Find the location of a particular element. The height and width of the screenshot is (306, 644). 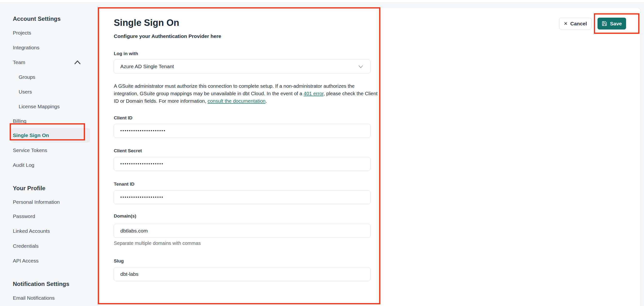

sidebar-item-license-mappings: License Mappings is located at coordinates (39, 107).